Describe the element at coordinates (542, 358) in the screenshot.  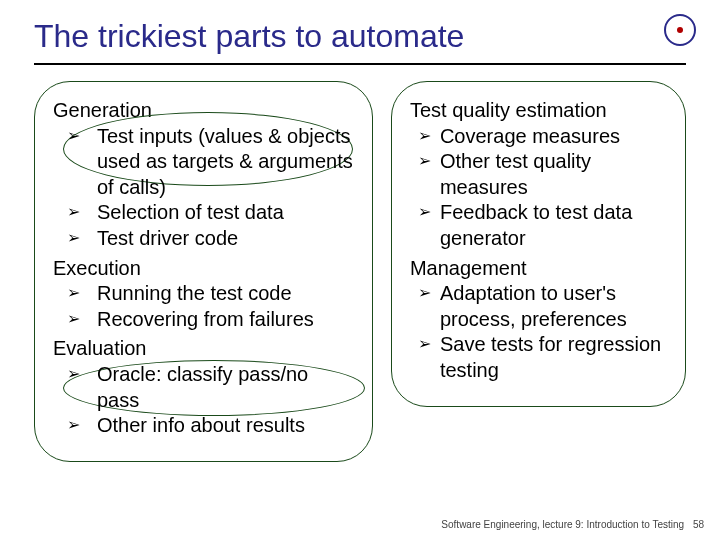
I see `list-item: Save tests for regression testing` at that location.